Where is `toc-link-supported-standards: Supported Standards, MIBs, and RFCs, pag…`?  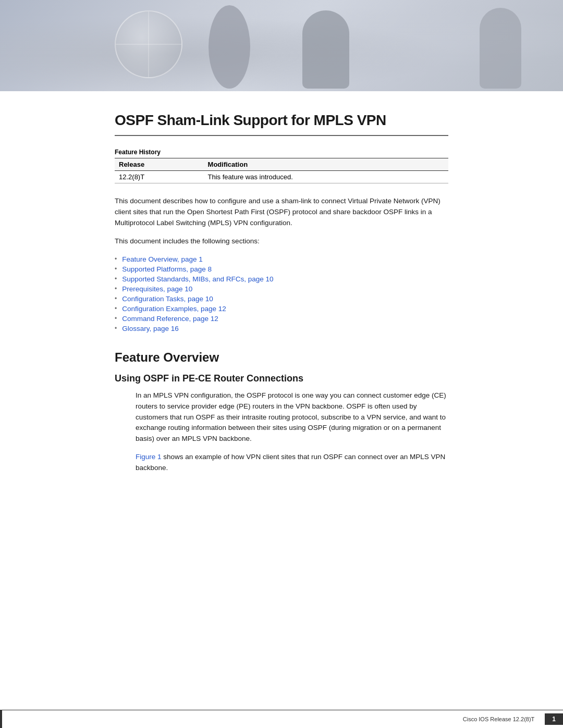 toc-link-supported-standards: Supported Standards, MIBs, and RFCs, pag… is located at coordinates (198, 279).